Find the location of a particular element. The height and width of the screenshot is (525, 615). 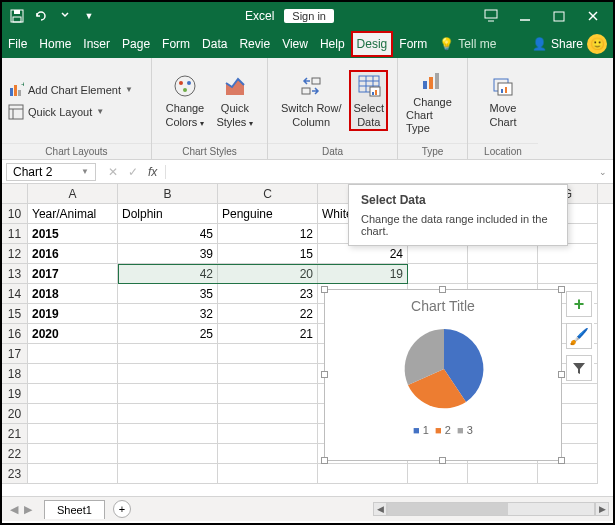

change-colors-button: Change Colors ▾ is located at coordinates (186, 100).